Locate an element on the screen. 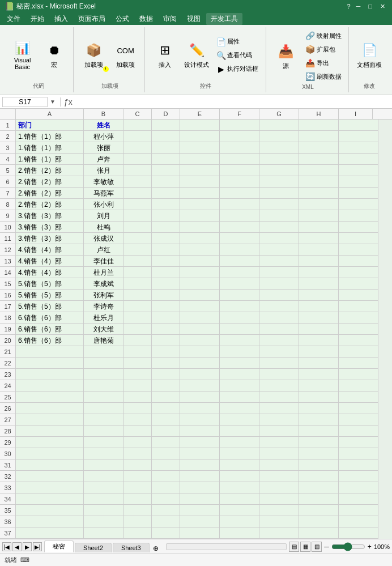 This screenshot has height=566, width=392. cell-B24 is located at coordinates (104, 386).